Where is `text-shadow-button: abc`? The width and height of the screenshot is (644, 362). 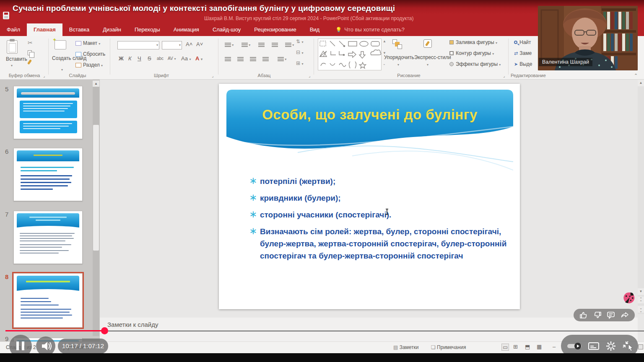 text-shadow-button: abc is located at coordinates (160, 59).